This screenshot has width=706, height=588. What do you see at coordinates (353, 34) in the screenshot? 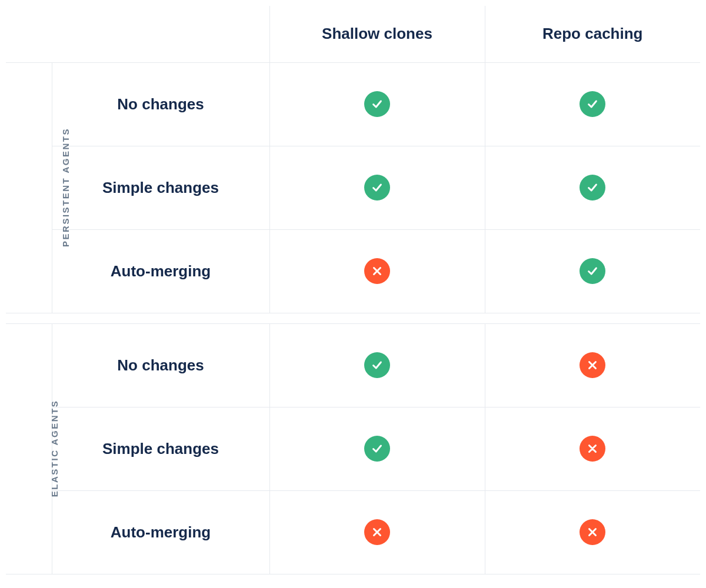
I see `header-row: Shallow clones Repo caching` at bounding box center [353, 34].